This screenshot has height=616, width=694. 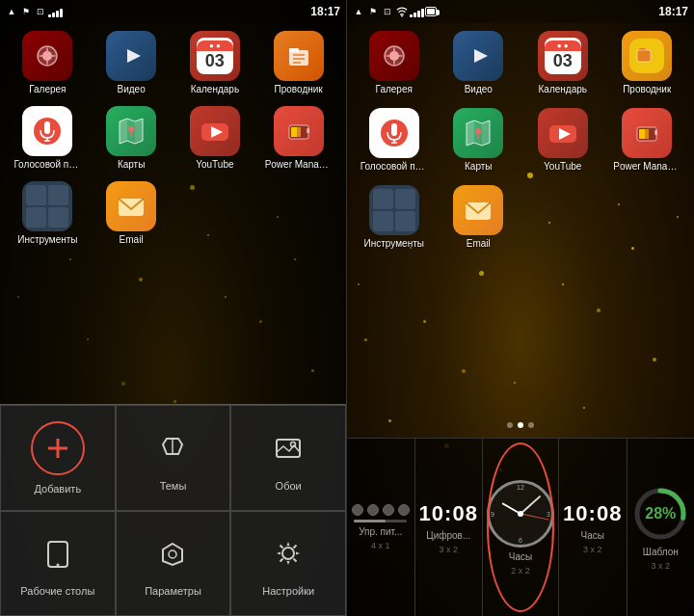 What do you see at coordinates (216, 63) in the screenshot?
I see `app-calendar-left: ● ● 03 Календарь` at bounding box center [216, 63].